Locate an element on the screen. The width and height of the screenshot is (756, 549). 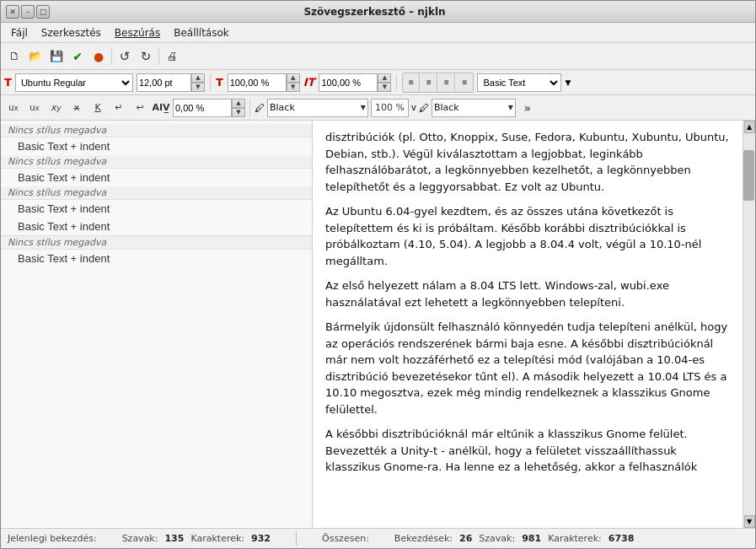
align-center-button: ≡ is located at coordinates (429, 83).